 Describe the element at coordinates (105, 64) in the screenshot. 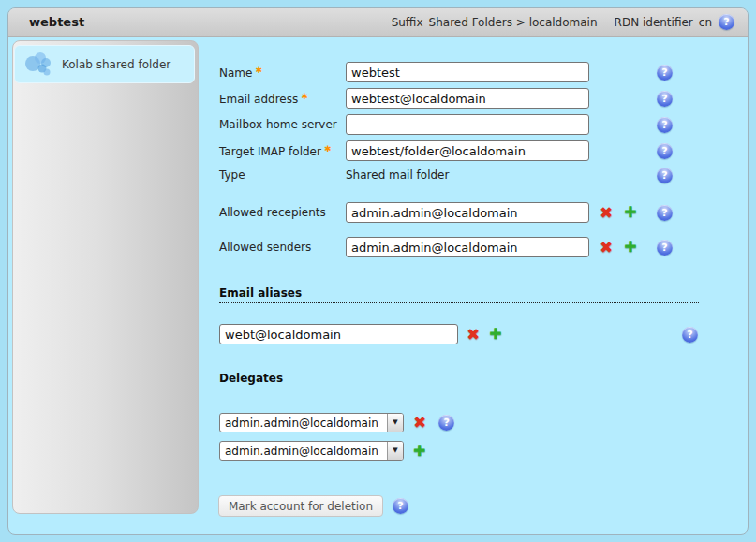

I see `tab-kolab-shared-folder: Kolab shared folder` at that location.